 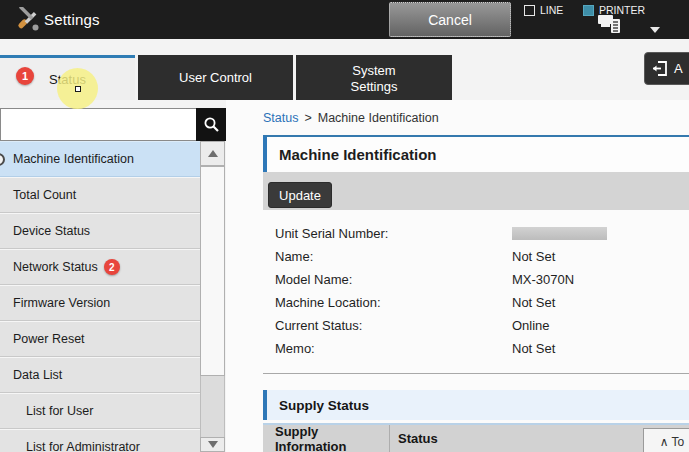 I want to click on arrow-up-icon, so click(x=213, y=154).